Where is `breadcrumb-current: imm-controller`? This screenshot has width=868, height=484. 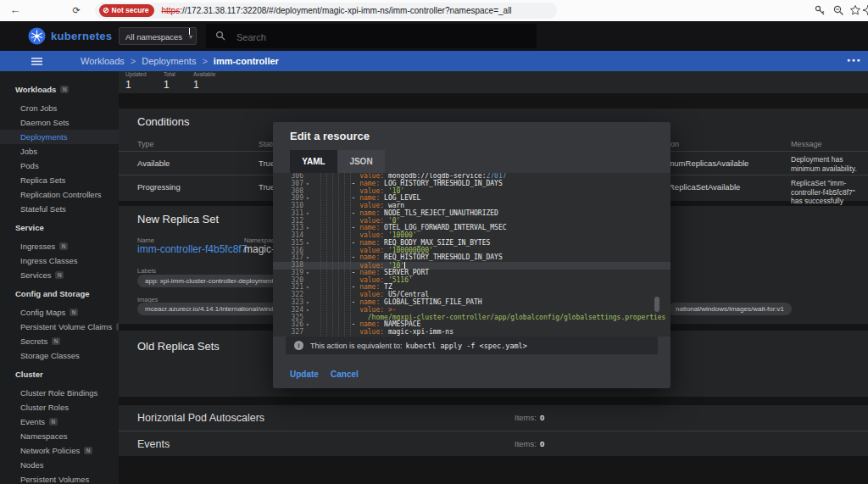 breadcrumb-current: imm-controller is located at coordinates (246, 61).